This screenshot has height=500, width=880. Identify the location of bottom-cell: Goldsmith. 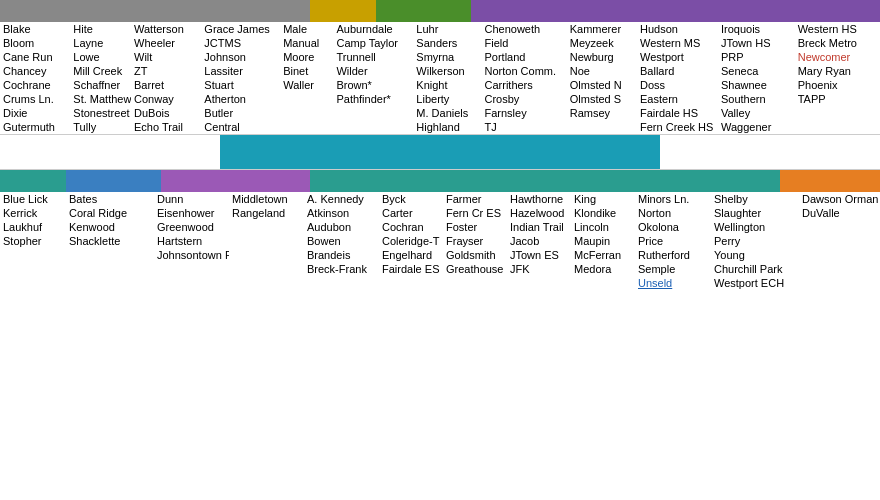
(475, 255).